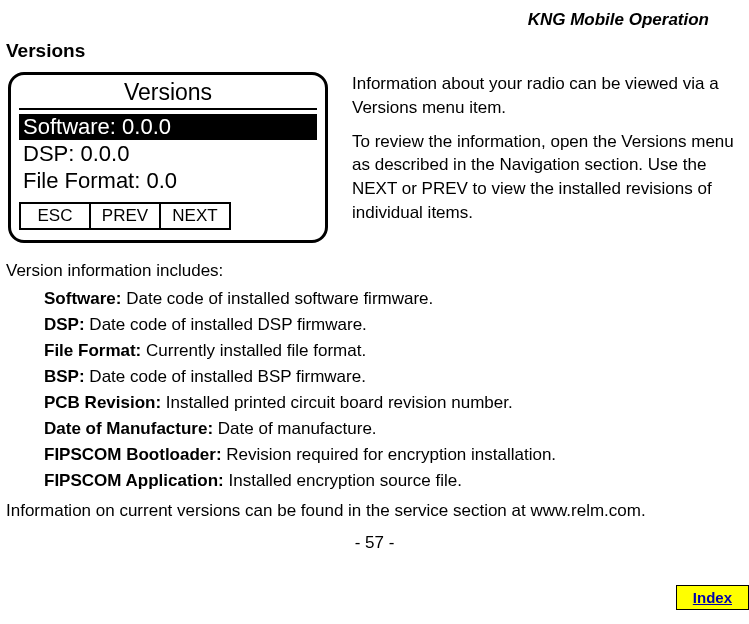 The height and width of the screenshot is (624, 749). What do you see at coordinates (374, 266) in the screenshot?
I see `info-intro: Version information includes:` at bounding box center [374, 266].